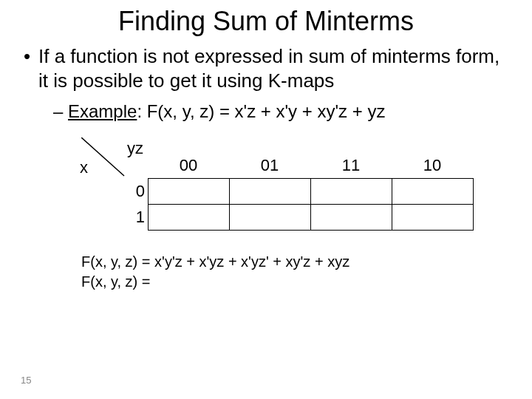 The width and height of the screenshot is (532, 399). I want to click on col-header: 01, so click(270, 166).